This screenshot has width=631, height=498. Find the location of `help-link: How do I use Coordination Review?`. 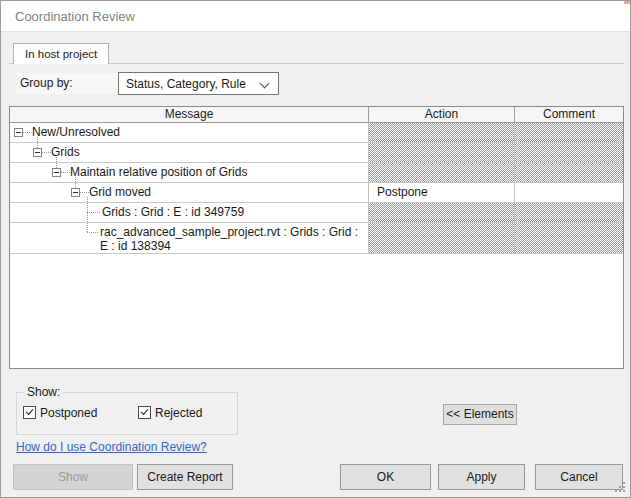

help-link: How do I use Coordination Review? is located at coordinates (112, 447).